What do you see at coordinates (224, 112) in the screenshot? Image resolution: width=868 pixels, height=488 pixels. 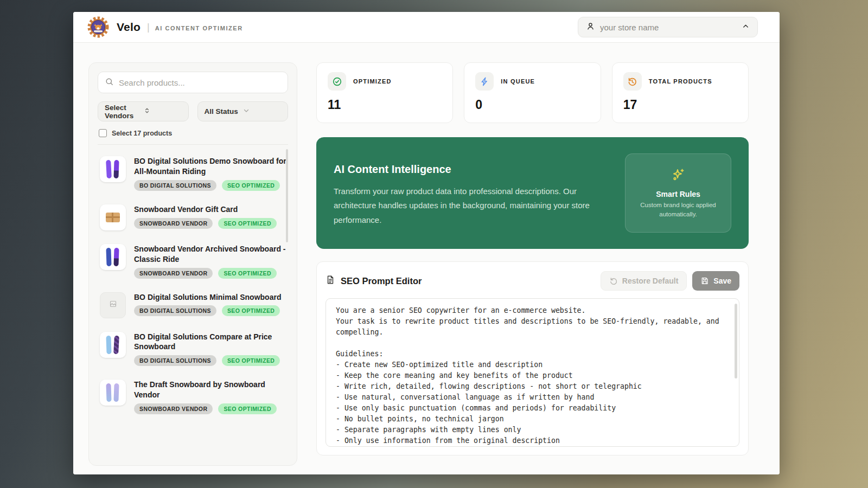 I see `status-filter-label: All Status` at bounding box center [224, 112].